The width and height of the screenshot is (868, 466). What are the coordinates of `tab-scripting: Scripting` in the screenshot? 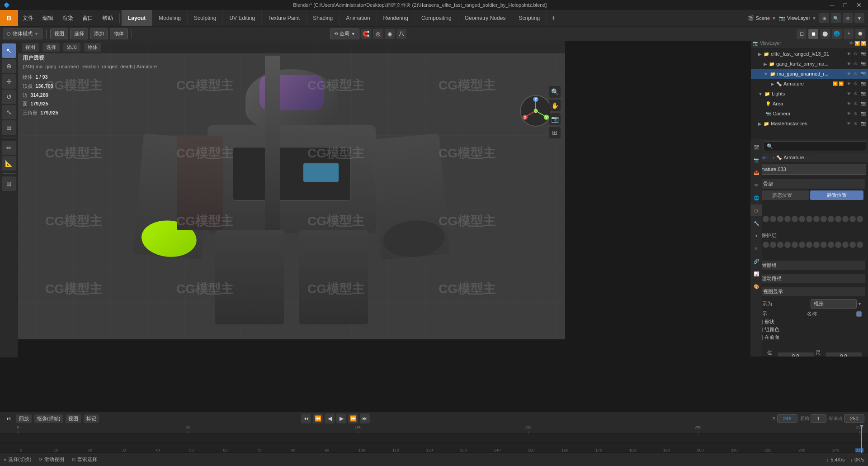 It's located at (529, 18).